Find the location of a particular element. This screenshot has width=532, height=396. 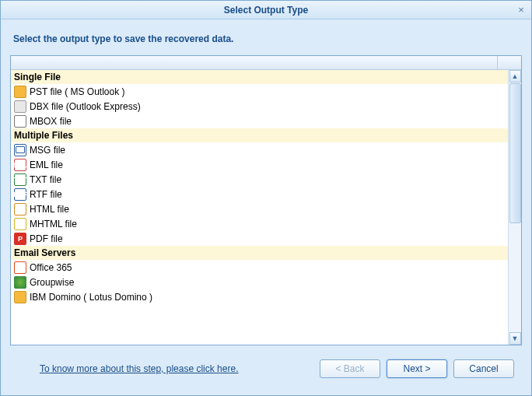

pst-icon is located at coordinates (20, 92).